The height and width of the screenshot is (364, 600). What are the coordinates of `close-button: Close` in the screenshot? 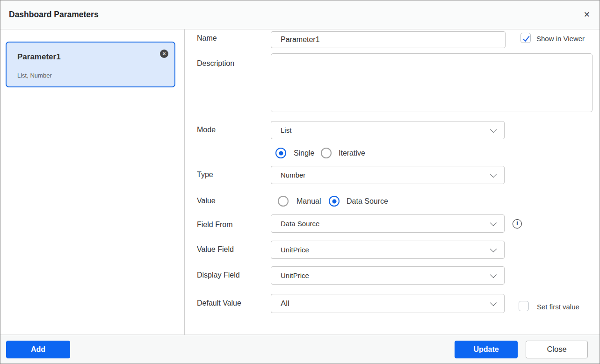 It's located at (557, 350).